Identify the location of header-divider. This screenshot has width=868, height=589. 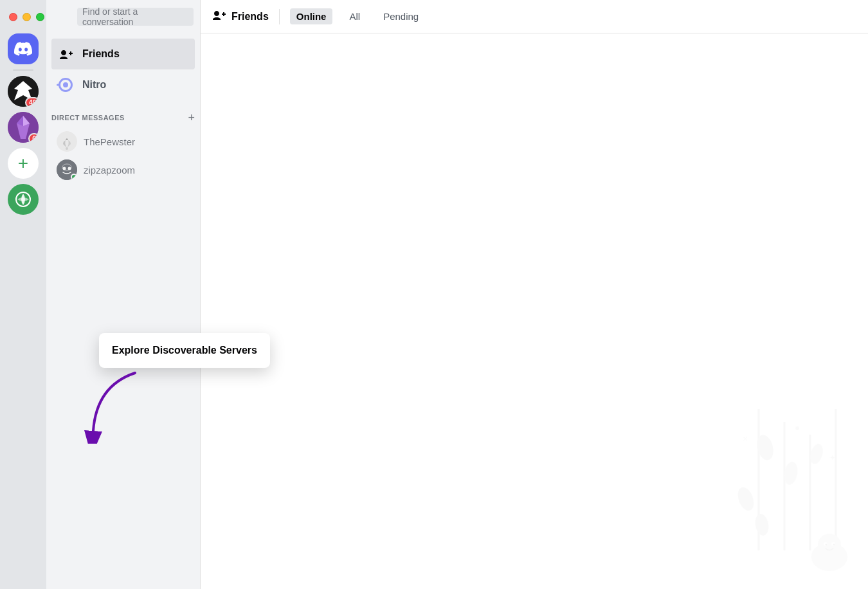
(279, 17).